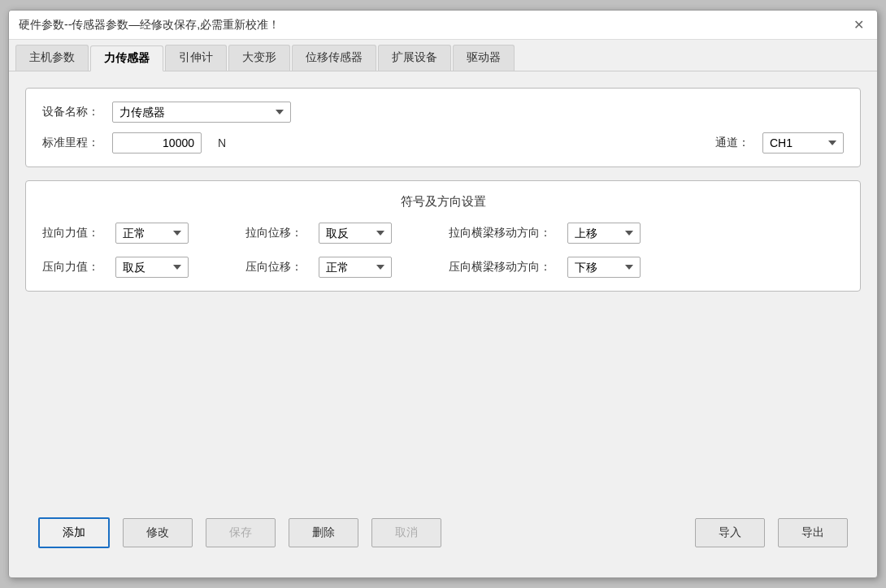  What do you see at coordinates (259, 58) in the screenshot?
I see `tab-large-deform: 大变形` at bounding box center [259, 58].